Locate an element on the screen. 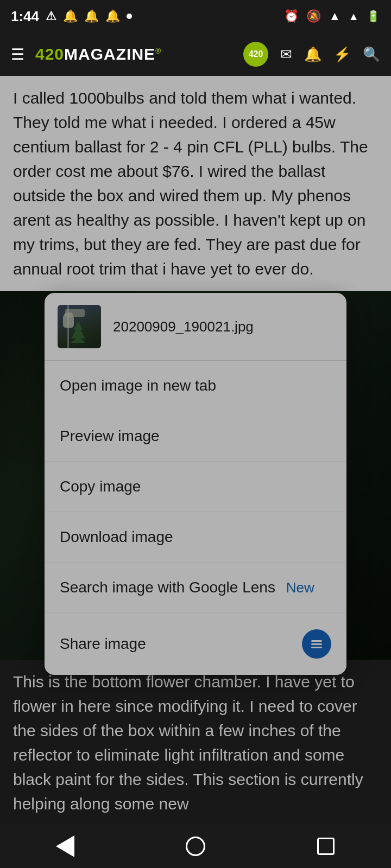 This screenshot has height=868, width=391. new-badge: New is located at coordinates (300, 588).